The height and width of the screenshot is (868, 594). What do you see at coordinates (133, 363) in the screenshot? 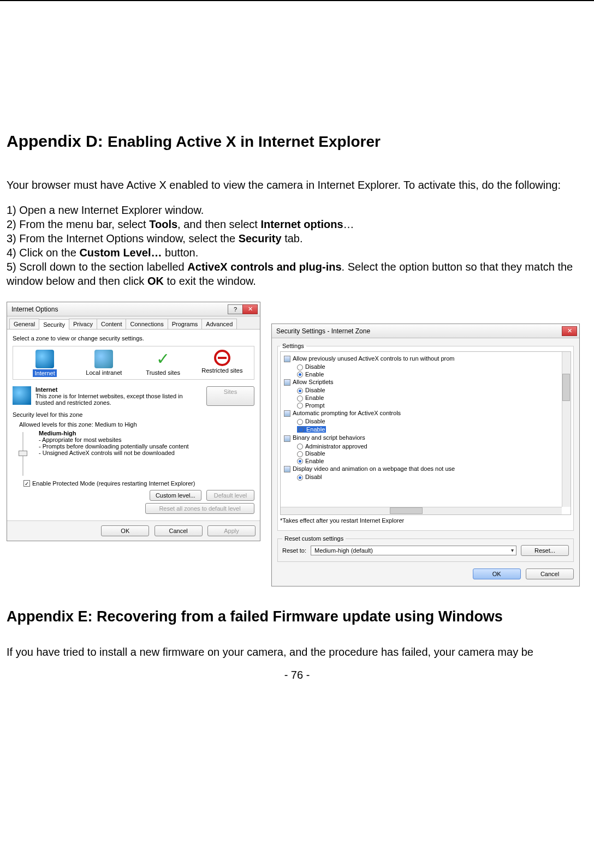
I see `zone-list: Internet Local intranet ✓ Trusted sites …` at bounding box center [133, 363].